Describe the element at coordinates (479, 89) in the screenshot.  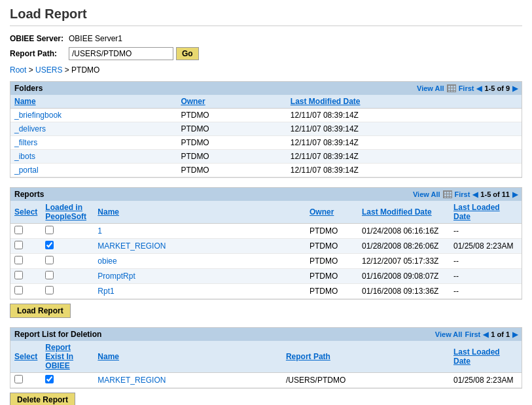
I see `folders-prev-arrow: ◀` at that location.